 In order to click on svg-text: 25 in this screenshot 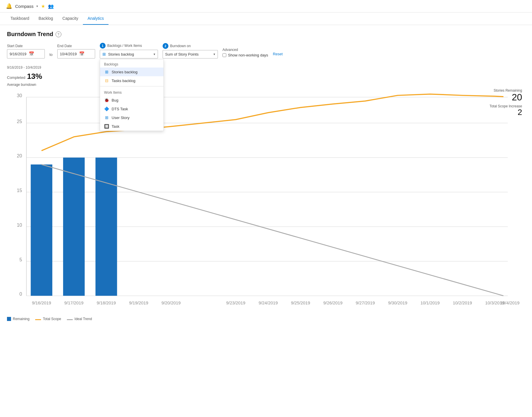, I will do `click(19, 121)`.